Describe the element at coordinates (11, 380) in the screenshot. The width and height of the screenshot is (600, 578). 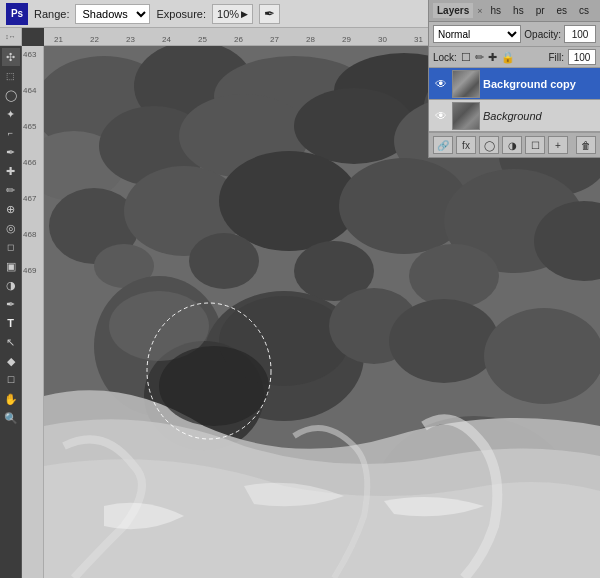
I see `notes-tool: ☐` at that location.